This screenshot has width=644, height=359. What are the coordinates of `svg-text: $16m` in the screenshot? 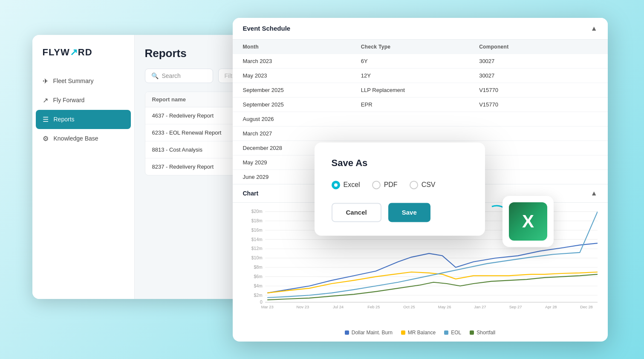 It's located at (257, 230).